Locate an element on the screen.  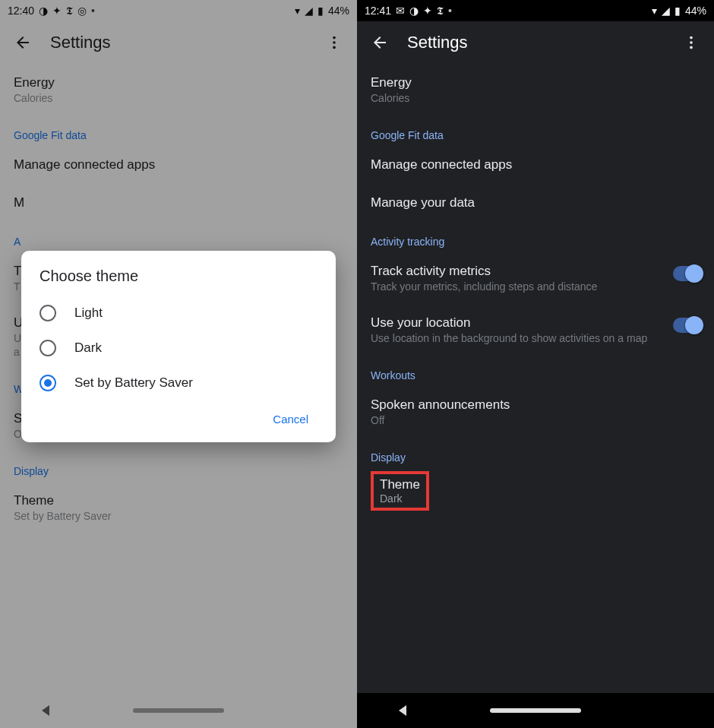
item-subtitle: Calories is located at coordinates (536, 98).